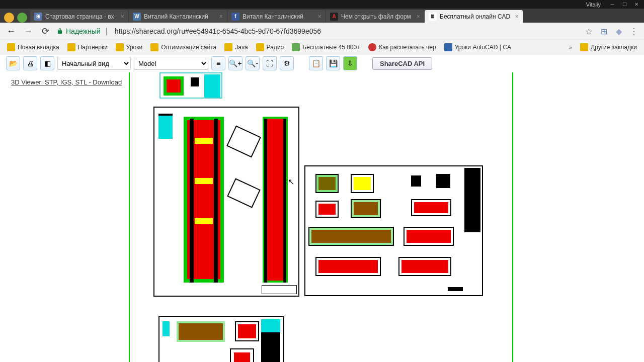 The image size is (644, 362). I want to click on bookmark-label: Радио, so click(276, 47).